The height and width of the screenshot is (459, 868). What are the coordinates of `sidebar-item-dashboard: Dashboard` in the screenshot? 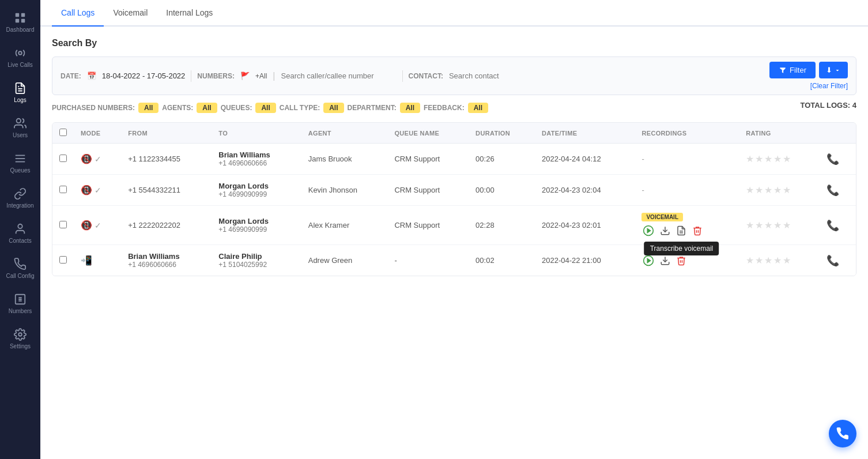 It's located at (20, 22).